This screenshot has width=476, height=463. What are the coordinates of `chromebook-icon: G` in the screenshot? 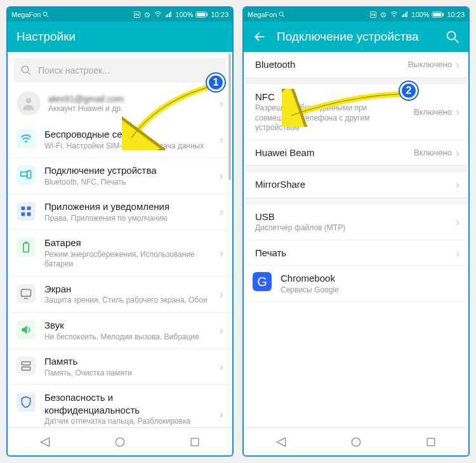 It's located at (262, 282).